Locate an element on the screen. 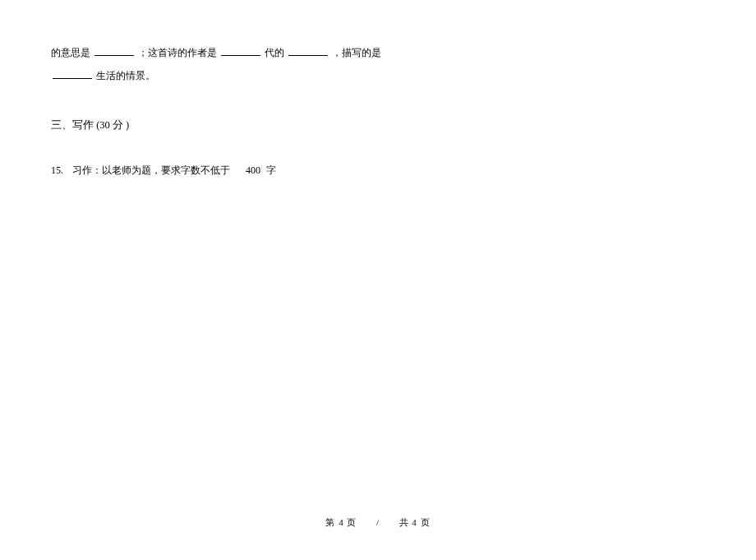 The width and height of the screenshot is (756, 560). question-15: 15. 习作：以老师为题，要求字数不低于 400 字 is located at coordinates (378, 170).